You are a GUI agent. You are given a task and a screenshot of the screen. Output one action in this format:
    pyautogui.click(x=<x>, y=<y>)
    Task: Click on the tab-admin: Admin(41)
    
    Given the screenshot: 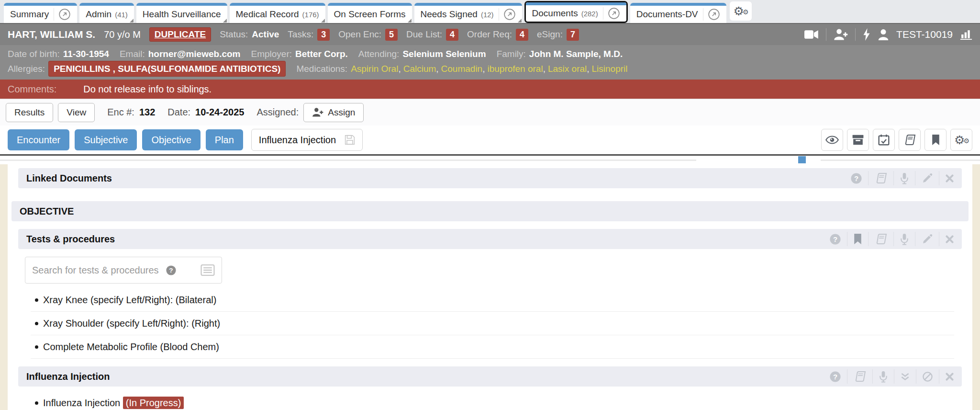 What is the action you would take?
    pyautogui.click(x=107, y=13)
    